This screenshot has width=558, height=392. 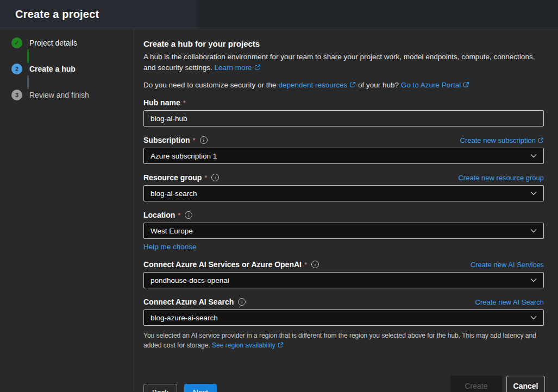 What do you see at coordinates (17, 95) in the screenshot?
I see `step-upcoming-circle: 3` at bounding box center [17, 95].